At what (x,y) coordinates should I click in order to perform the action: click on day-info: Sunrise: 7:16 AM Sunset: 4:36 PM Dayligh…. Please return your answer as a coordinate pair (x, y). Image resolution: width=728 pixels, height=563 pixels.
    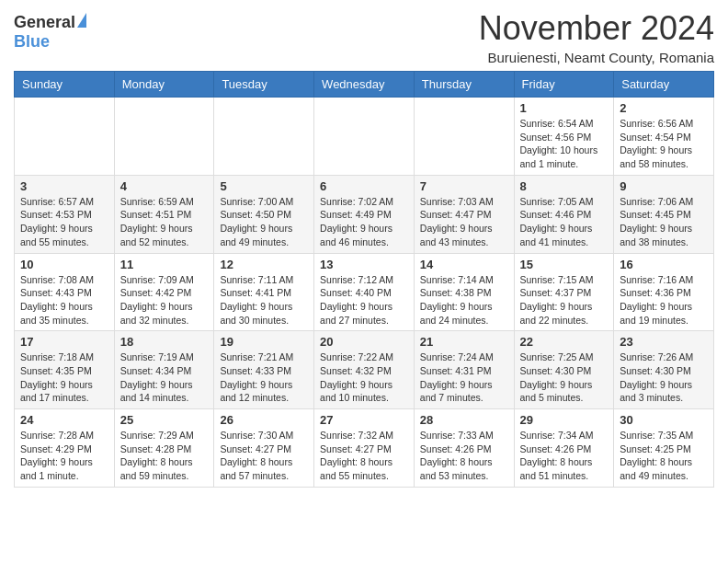
    Looking at the image, I should click on (664, 300).